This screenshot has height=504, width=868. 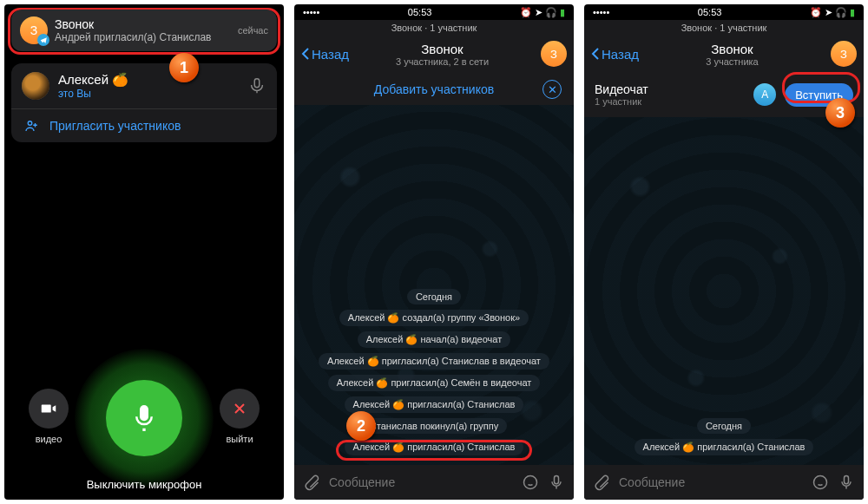 I want to click on navrow: Назад Звонок 3 участника, 2 в сети З, so click(x=434, y=56).